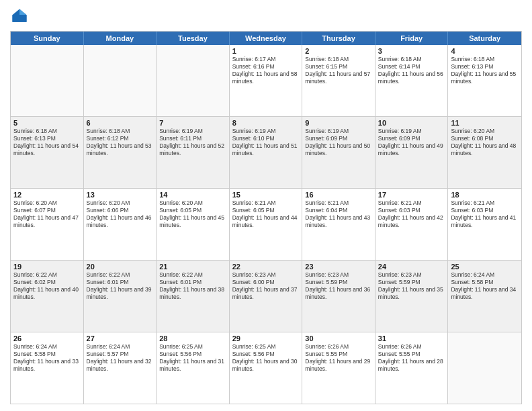 The image size is (532, 411). What do you see at coordinates (266, 195) in the screenshot?
I see `day-number: 15` at bounding box center [266, 195].